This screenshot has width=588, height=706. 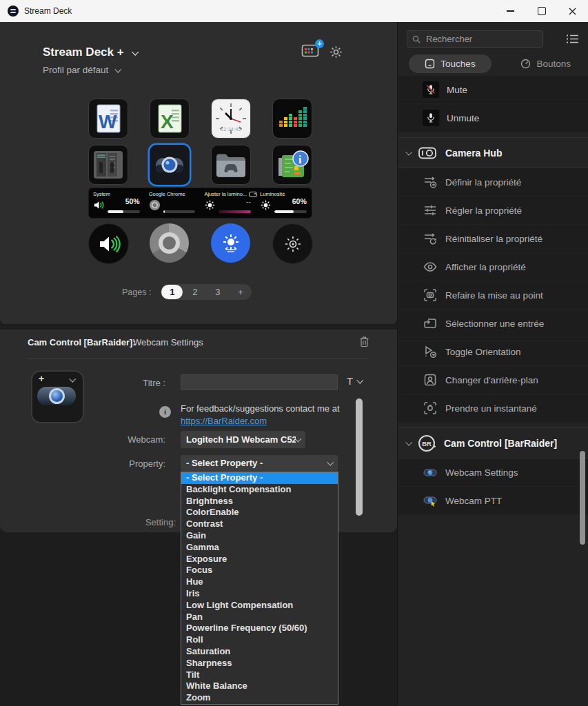 What do you see at coordinates (259, 490) in the screenshot?
I see `dropdown-option: Backlight Compensation` at bounding box center [259, 490].